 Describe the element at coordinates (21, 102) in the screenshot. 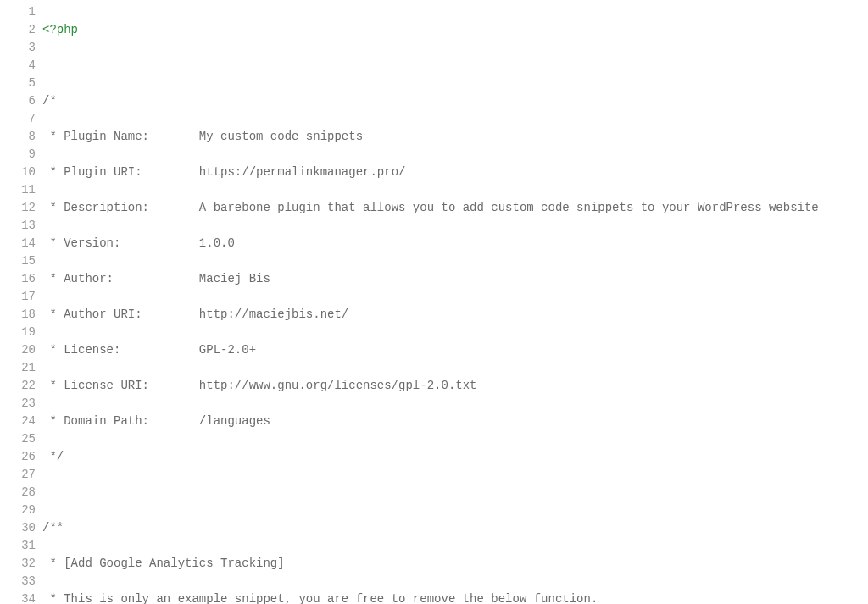

I see `line-number: 6` at that location.